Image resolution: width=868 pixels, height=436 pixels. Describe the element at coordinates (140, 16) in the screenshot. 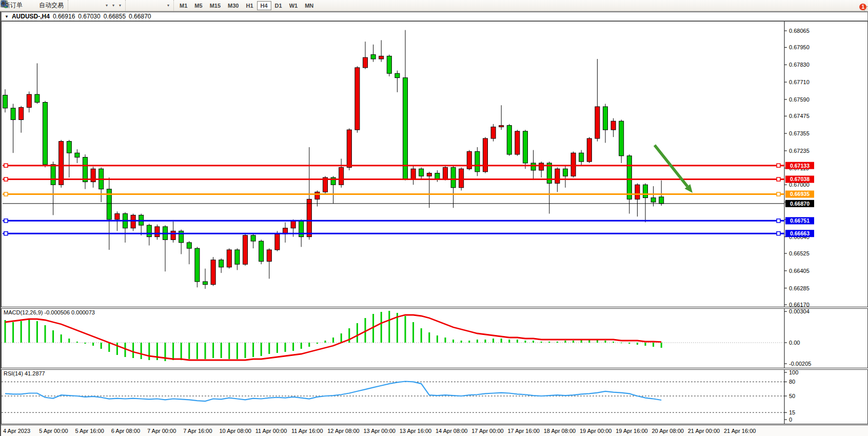

I see `ohlc-close: 0.66870` at that location.